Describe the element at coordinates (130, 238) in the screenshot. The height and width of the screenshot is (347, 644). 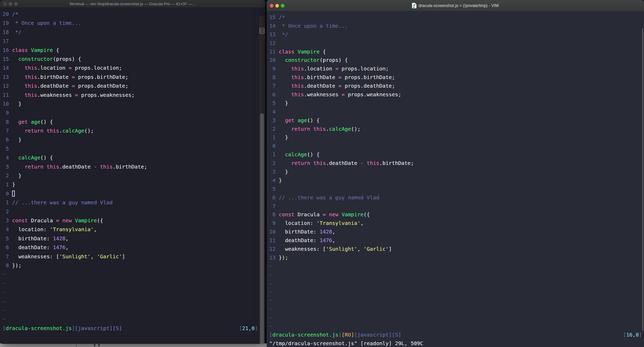
I see `code-line: 5 birthDate: 1428,` at that location.